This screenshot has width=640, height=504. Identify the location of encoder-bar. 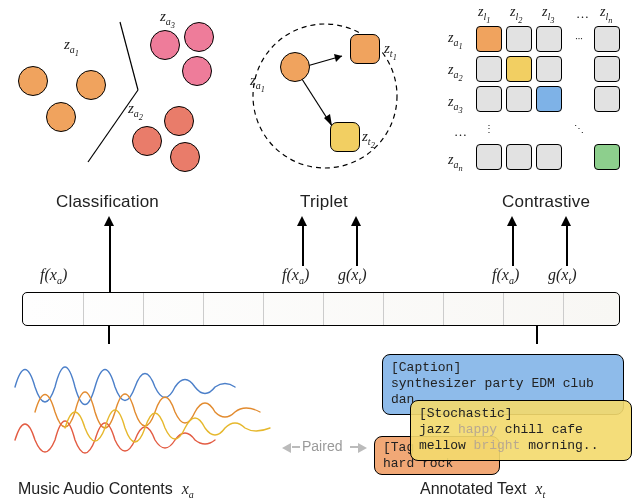
(321, 309).